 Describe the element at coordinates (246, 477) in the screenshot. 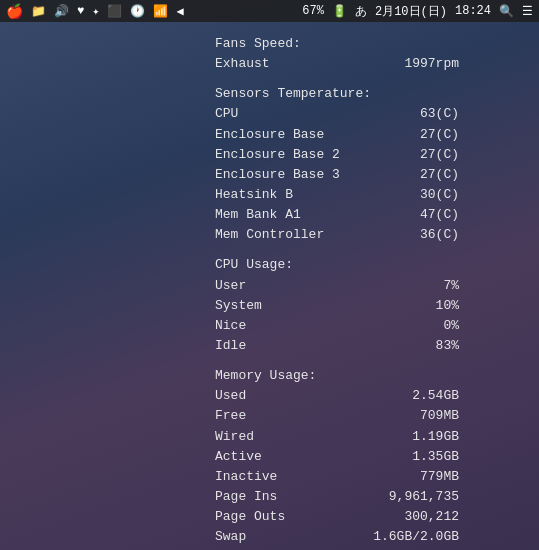

I see `memory-label: Inactive` at that location.